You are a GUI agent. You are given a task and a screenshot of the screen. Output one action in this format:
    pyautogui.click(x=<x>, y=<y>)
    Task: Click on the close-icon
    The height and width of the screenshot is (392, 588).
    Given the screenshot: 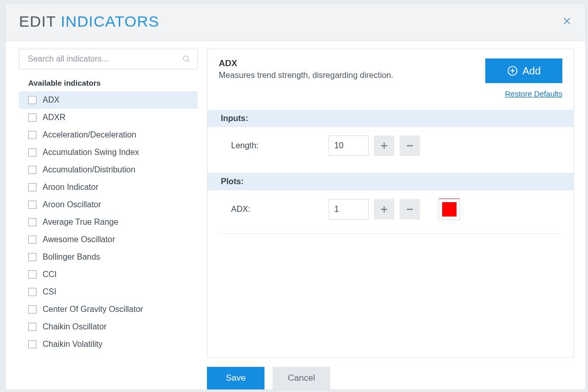 What is the action you would take?
    pyautogui.click(x=567, y=21)
    